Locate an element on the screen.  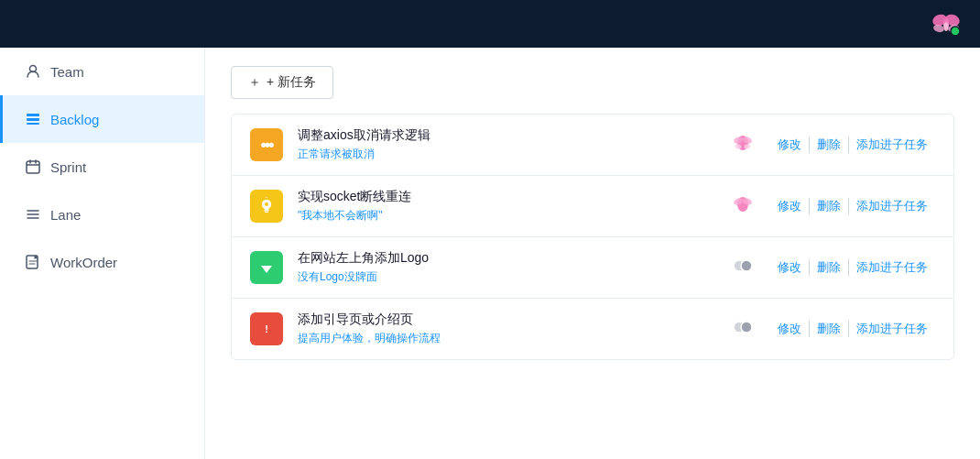
task-edit-btn-3: 修改 is located at coordinates (789, 268).